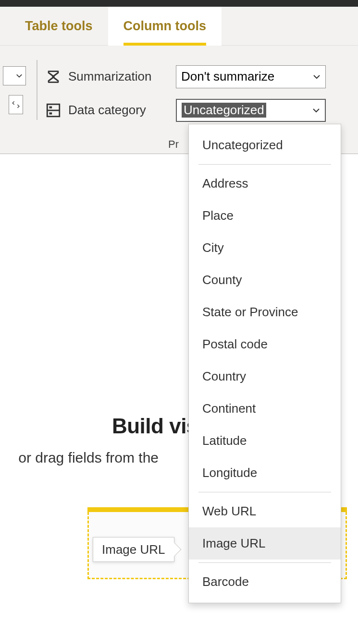 This screenshot has width=358, height=644. Describe the element at coordinates (16, 105) in the screenshot. I see `ribbon-control-fragment` at that location.